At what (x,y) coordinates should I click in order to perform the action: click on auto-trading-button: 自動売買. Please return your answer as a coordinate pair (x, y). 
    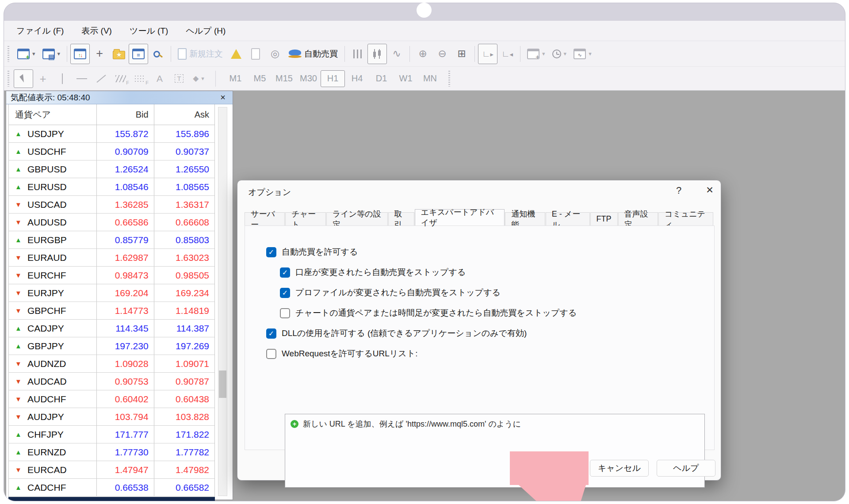
    Looking at the image, I should click on (313, 54).